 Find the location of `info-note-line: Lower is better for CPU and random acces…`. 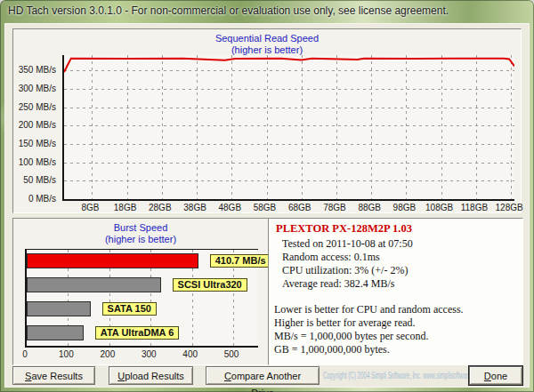

info-note-line: Lower is better for CPU and random acces… is located at coordinates (368, 309).